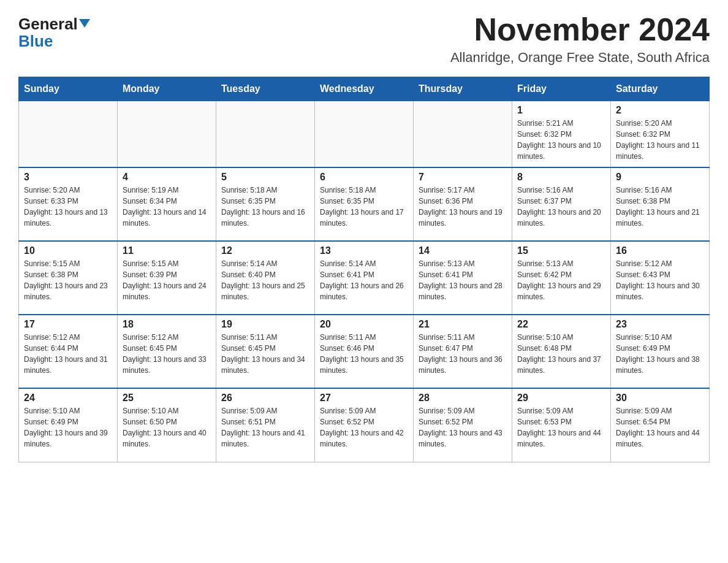  Describe the element at coordinates (661, 135) in the screenshot. I see `table-row: 2Sunrise: 5:20 AMSunset: 6:32 PMDaylight…` at that location.